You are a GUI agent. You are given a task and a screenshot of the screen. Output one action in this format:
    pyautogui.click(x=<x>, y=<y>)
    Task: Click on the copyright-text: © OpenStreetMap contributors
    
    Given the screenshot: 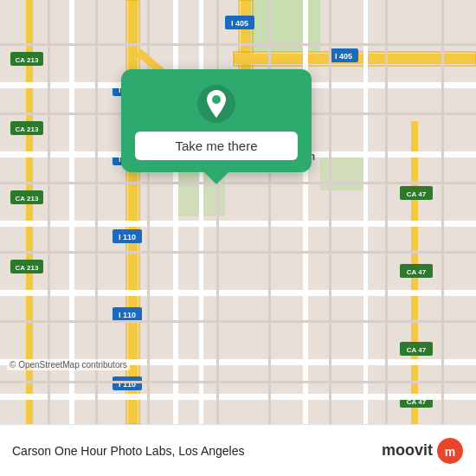 What is the action you would take?
    pyautogui.click(x=68, y=365)
    